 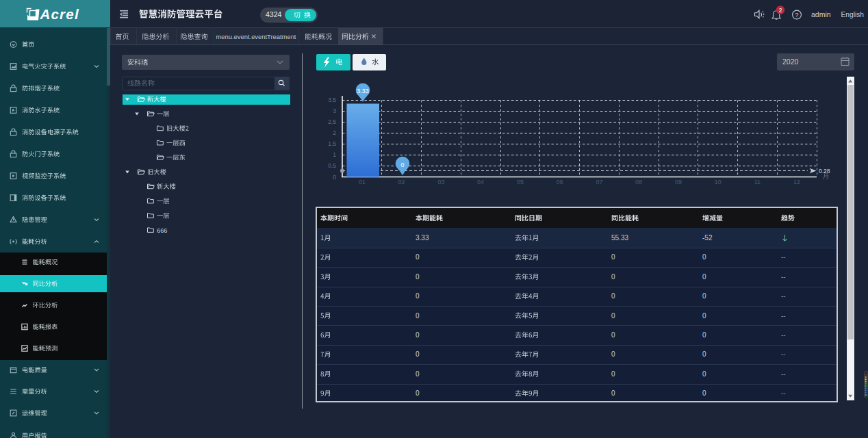 I want to click on svg-text: 05, so click(x=520, y=182).